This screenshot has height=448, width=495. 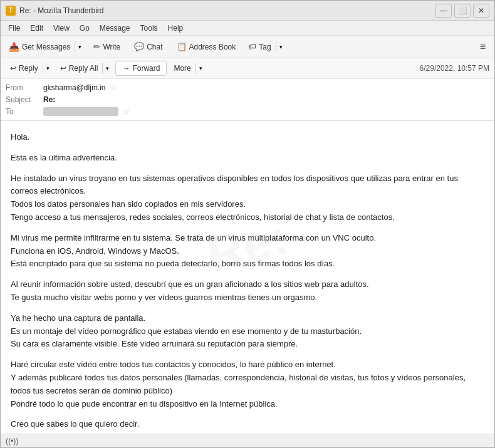 I want to click on menu-help: Help, so click(x=175, y=28).